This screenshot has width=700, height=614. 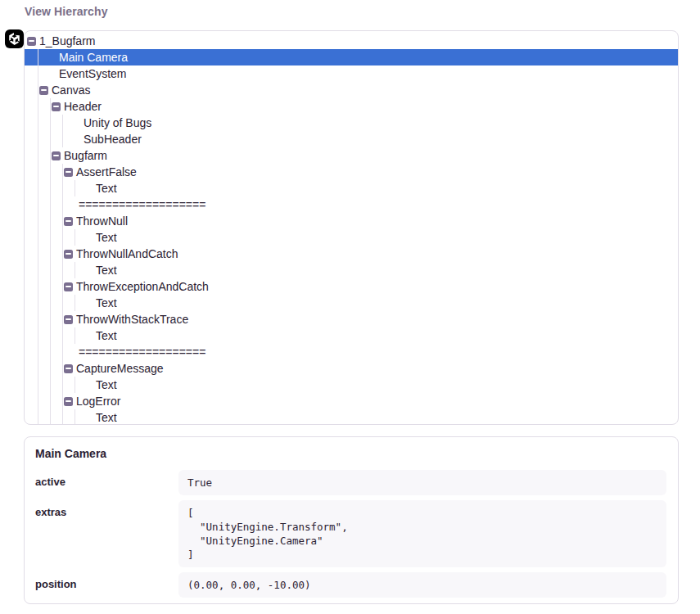 I want to click on detail-label: position, so click(x=106, y=585).